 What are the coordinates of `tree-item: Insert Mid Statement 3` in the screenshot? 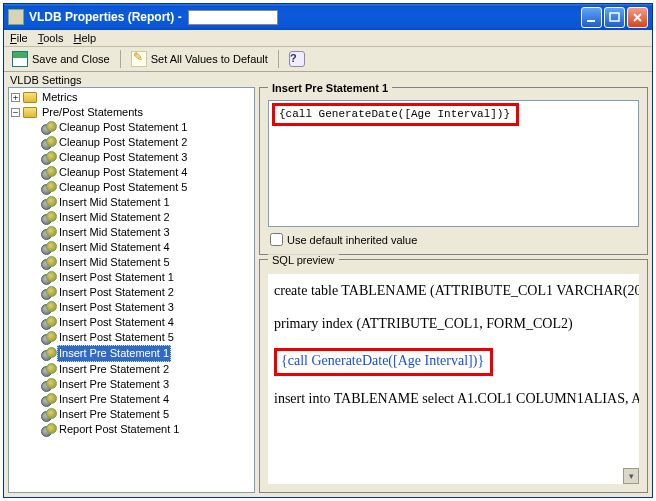 It's located at (140, 232).